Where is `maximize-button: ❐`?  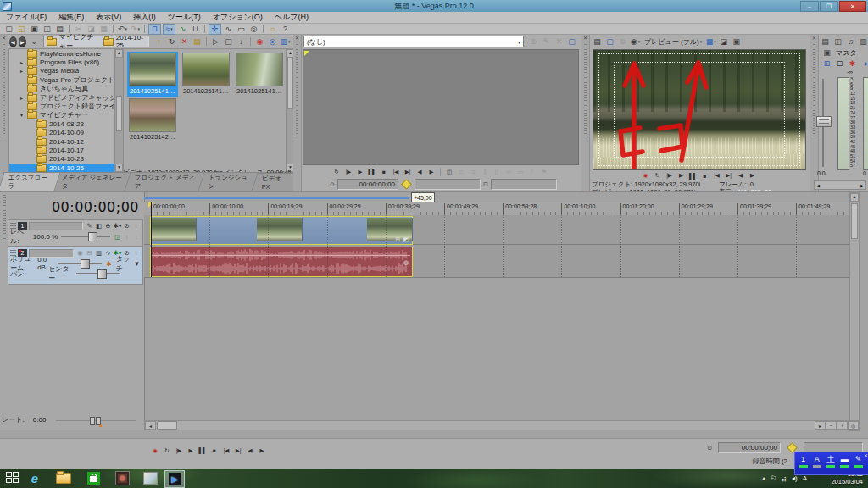 maximize-button: ❐ is located at coordinates (829, 7).